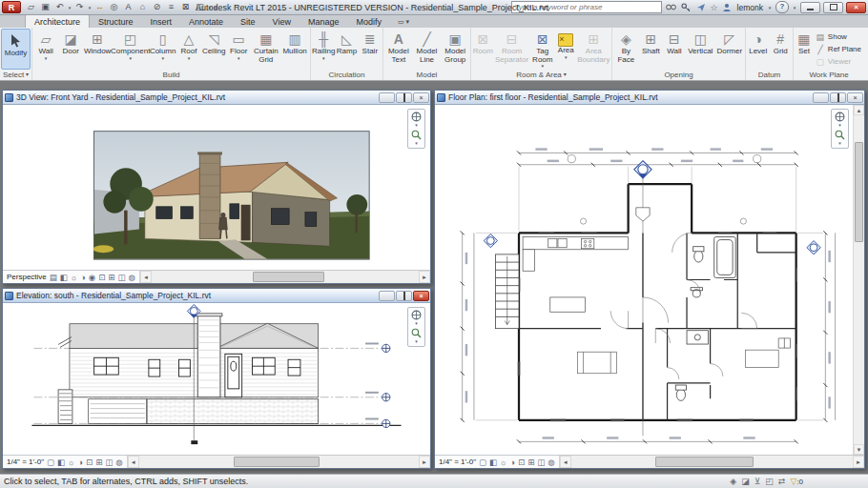 The image size is (868, 488). I want to click on help-dropdown-icon: ▾, so click(795, 8).